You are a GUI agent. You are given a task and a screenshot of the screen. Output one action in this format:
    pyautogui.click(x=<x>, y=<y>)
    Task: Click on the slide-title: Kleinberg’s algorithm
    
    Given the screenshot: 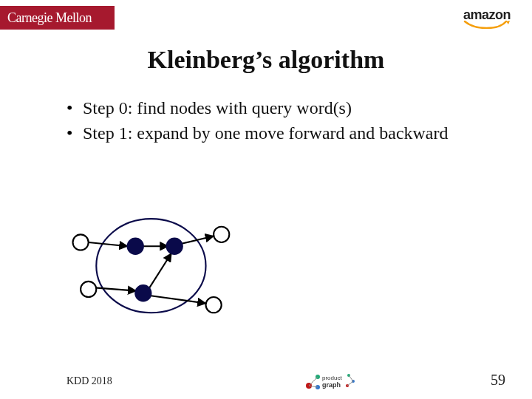 What is the action you would take?
    pyautogui.click(x=266, y=60)
    